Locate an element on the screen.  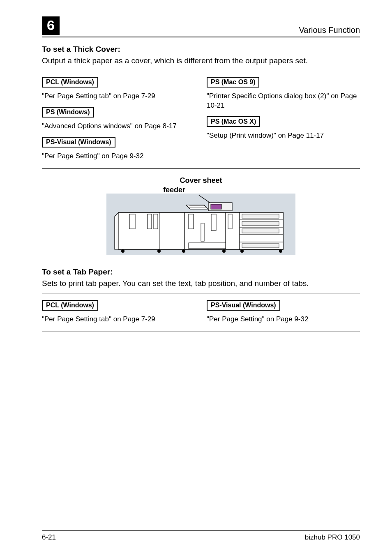
section-tab-paper: To set a Tab Paper: Sets to print tab pa… is located at coordinates (201, 300).